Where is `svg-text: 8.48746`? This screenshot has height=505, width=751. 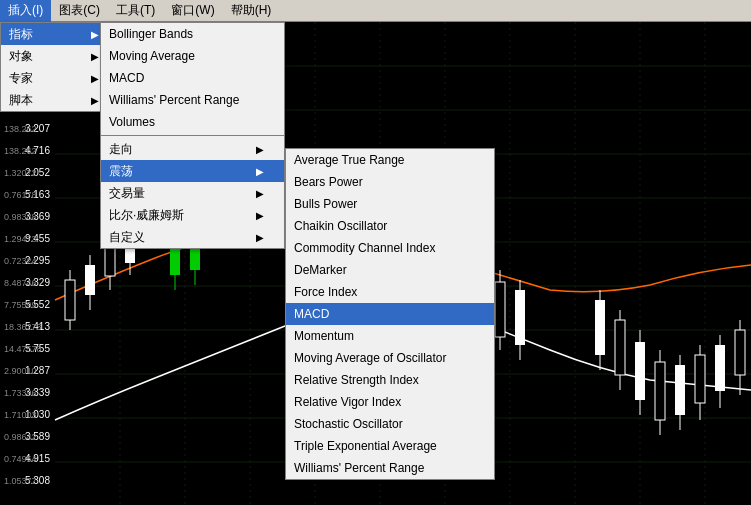 svg-text: 8.48746 is located at coordinates (20, 283).